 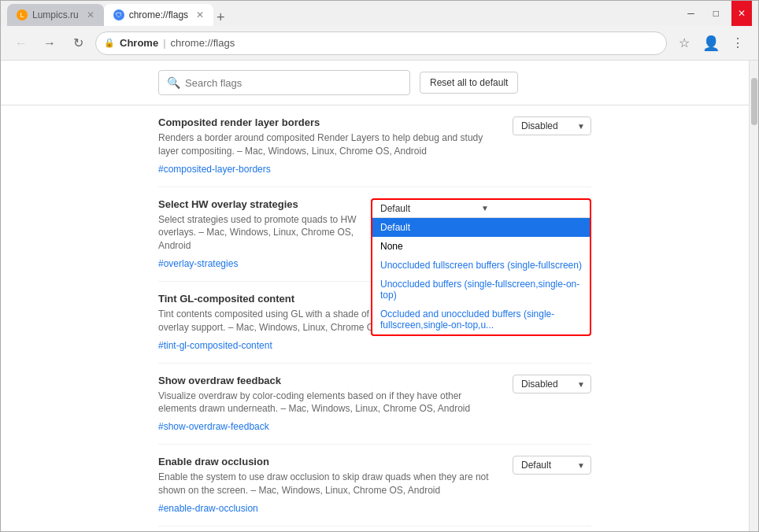 I want to click on back-button: ←, so click(x=21, y=43).